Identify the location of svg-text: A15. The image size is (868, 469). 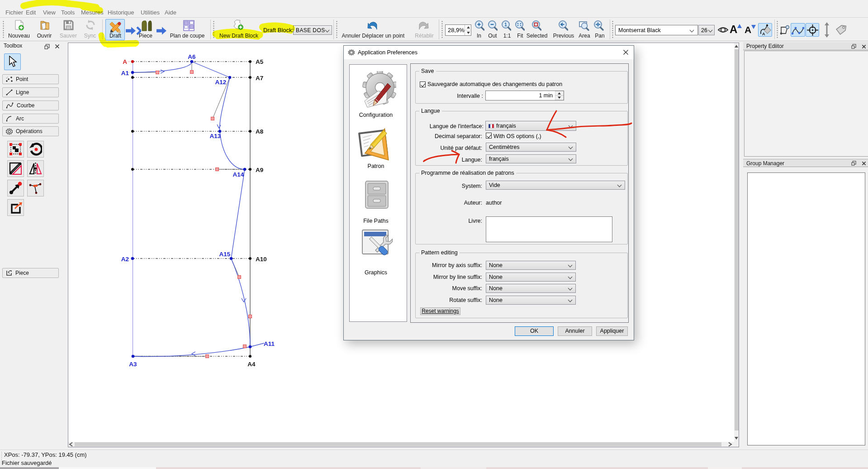
(225, 254).